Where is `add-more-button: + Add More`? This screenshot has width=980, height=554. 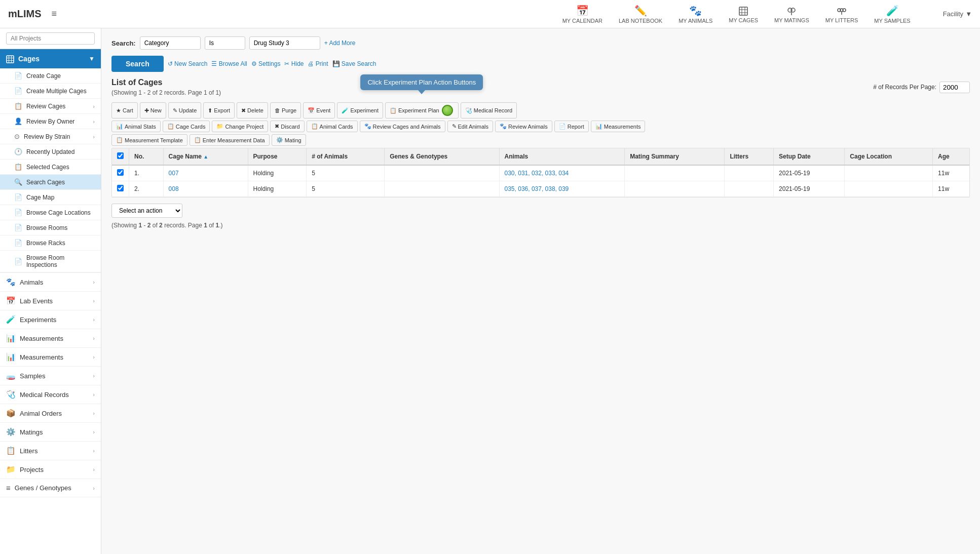 add-more-button: + Add More is located at coordinates (340, 43).